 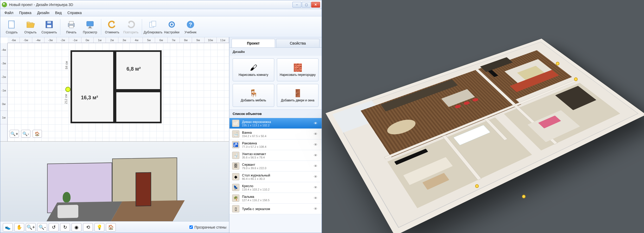 I want to click on draw-room-button: 🖌 Нарисовать комнату, so click(x=253, y=70).